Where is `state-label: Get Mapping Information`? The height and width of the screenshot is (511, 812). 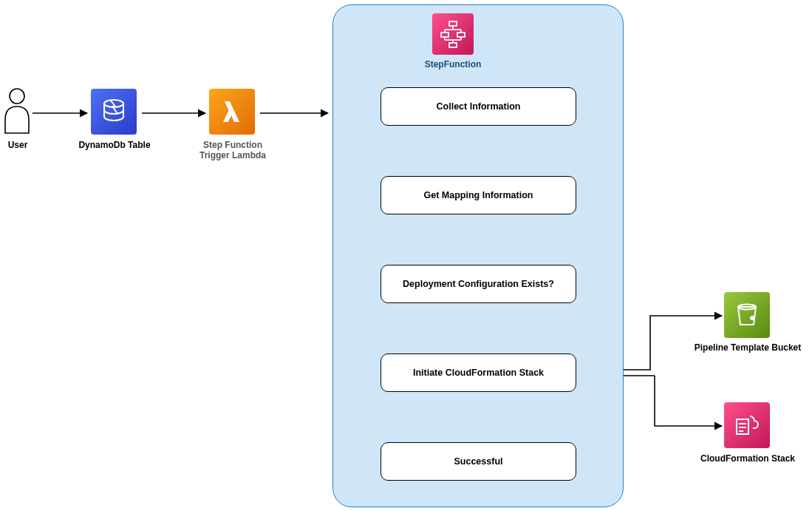 state-label: Get Mapping Information is located at coordinates (479, 195).